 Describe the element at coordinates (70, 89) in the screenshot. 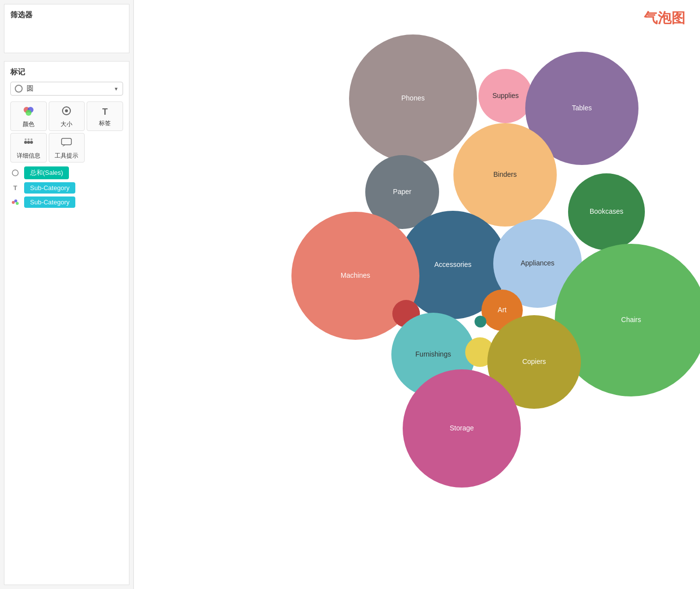

I see `dropdown-label: 圆` at that location.